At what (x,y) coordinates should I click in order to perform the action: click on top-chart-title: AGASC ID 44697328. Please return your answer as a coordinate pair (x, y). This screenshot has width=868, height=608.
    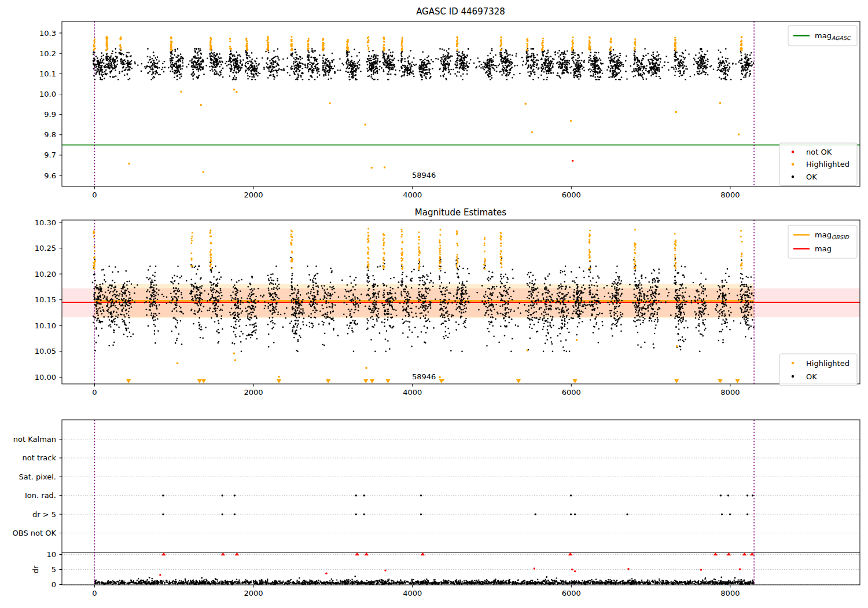
    Looking at the image, I should click on (461, 12).